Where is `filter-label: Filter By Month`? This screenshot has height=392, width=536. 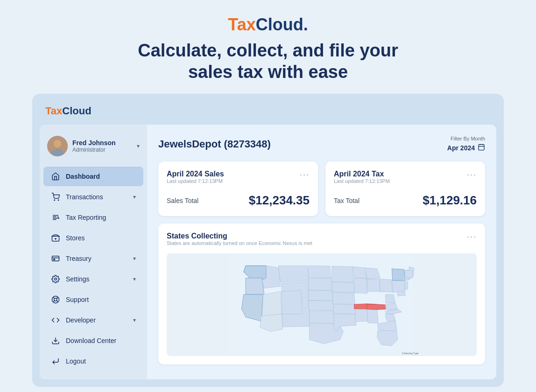
filter-label: Filter By Month is located at coordinates (468, 139).